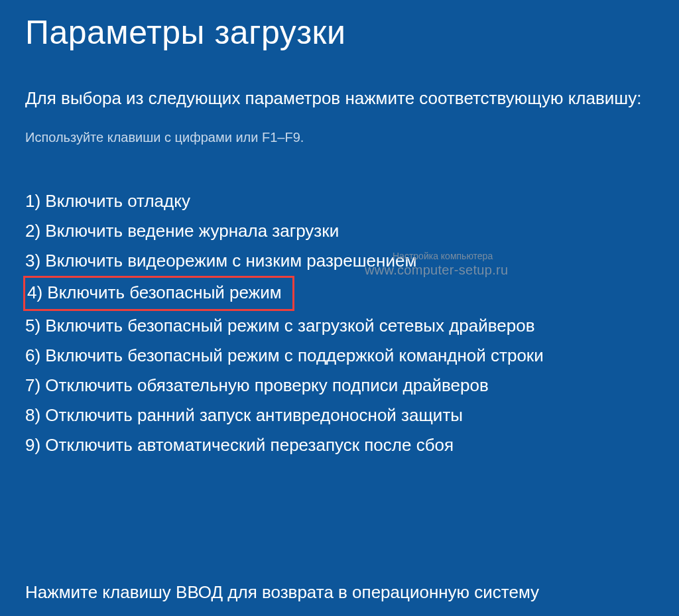  Describe the element at coordinates (340, 32) in the screenshot. I see `page-title: Параметры загрузки` at that location.